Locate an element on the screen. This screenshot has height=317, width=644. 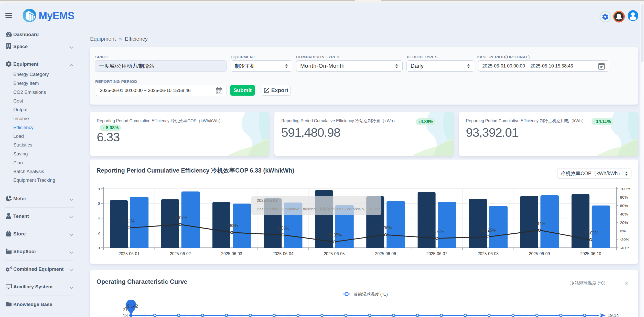
svg-text: -20% is located at coordinates (625, 239).